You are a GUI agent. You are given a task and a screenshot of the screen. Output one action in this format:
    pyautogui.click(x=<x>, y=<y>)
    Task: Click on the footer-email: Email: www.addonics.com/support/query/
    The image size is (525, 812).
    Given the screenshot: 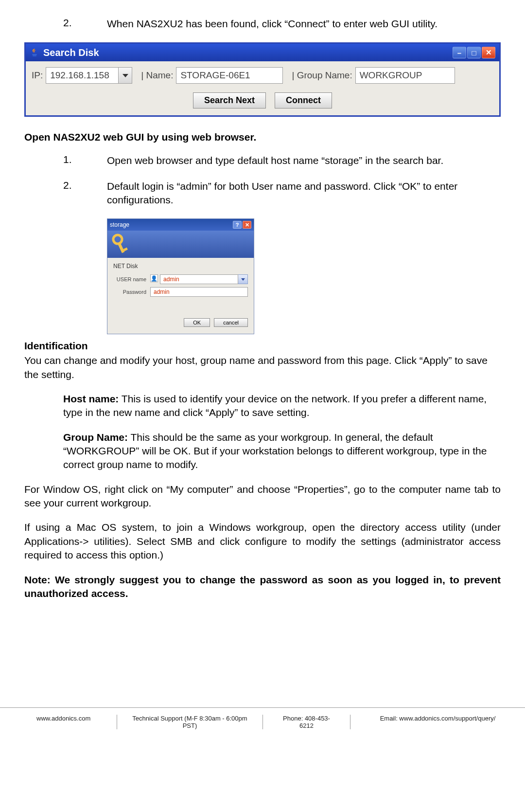 What is the action you would take?
    pyautogui.click(x=438, y=722)
    